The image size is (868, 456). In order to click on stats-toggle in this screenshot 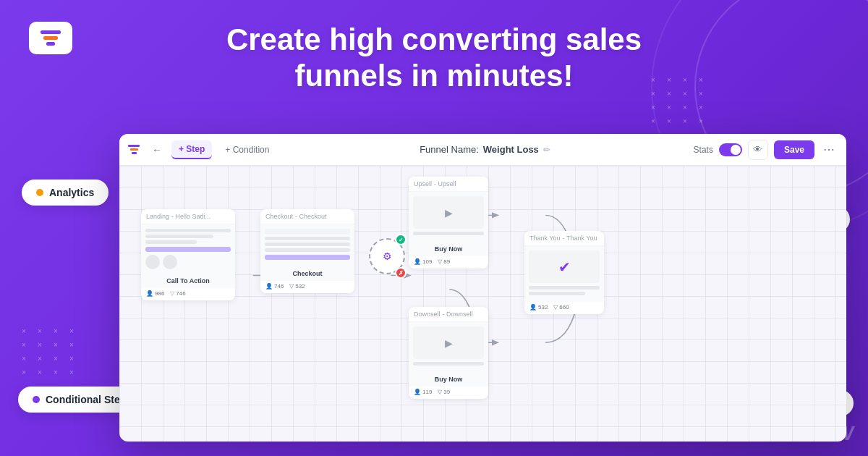, I will do `click(731, 150)`.